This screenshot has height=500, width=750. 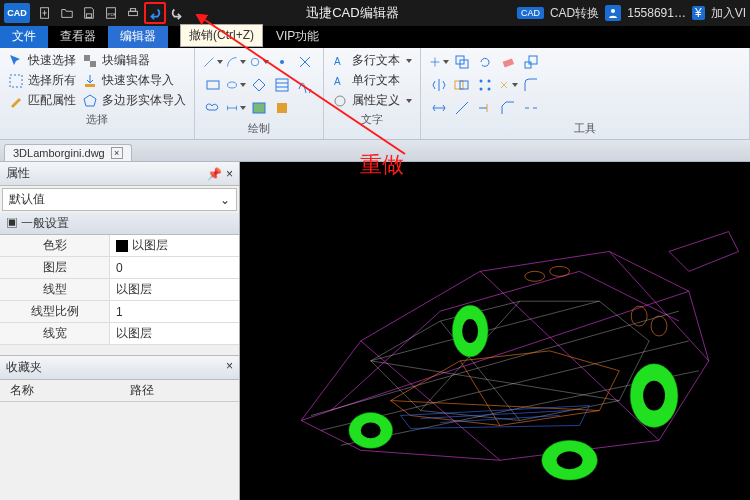 I want to click on ellipse-icon, so click(x=236, y=85).